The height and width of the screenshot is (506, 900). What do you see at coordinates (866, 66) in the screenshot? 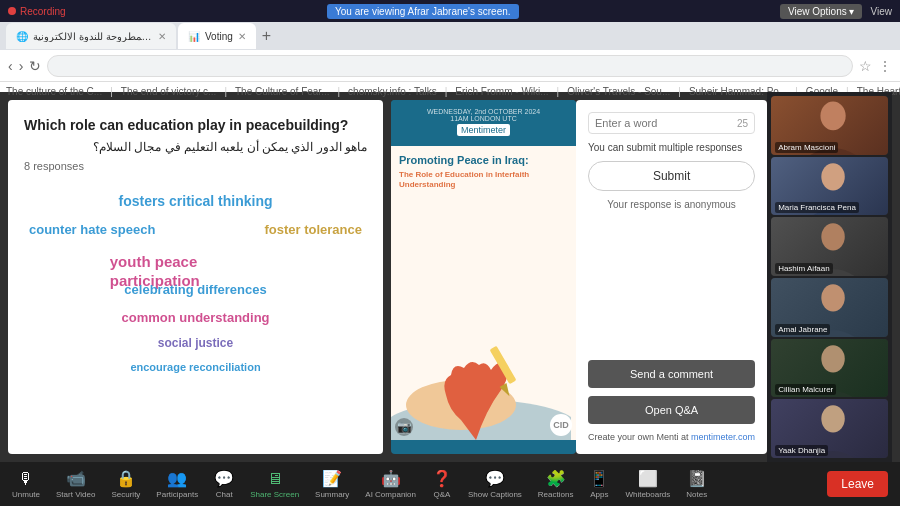
I see `bookmark-star-icon: ☆` at bounding box center [866, 66].